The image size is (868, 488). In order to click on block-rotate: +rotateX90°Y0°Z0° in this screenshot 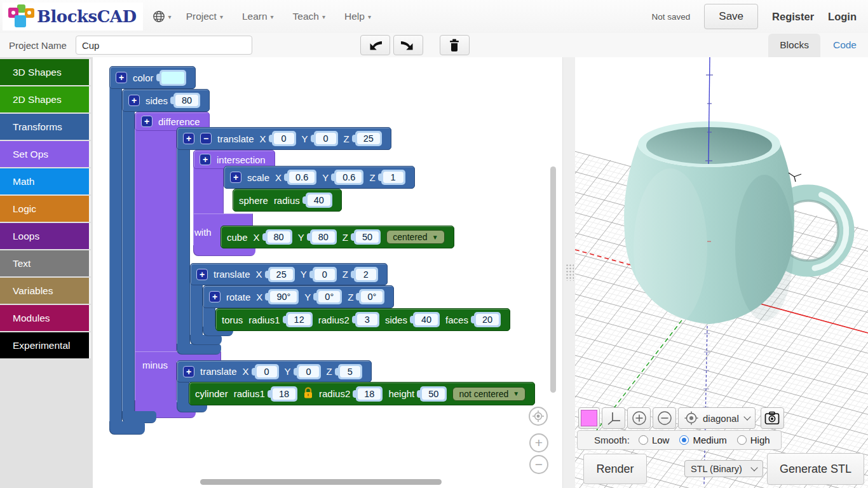, I will do `click(299, 297)`.